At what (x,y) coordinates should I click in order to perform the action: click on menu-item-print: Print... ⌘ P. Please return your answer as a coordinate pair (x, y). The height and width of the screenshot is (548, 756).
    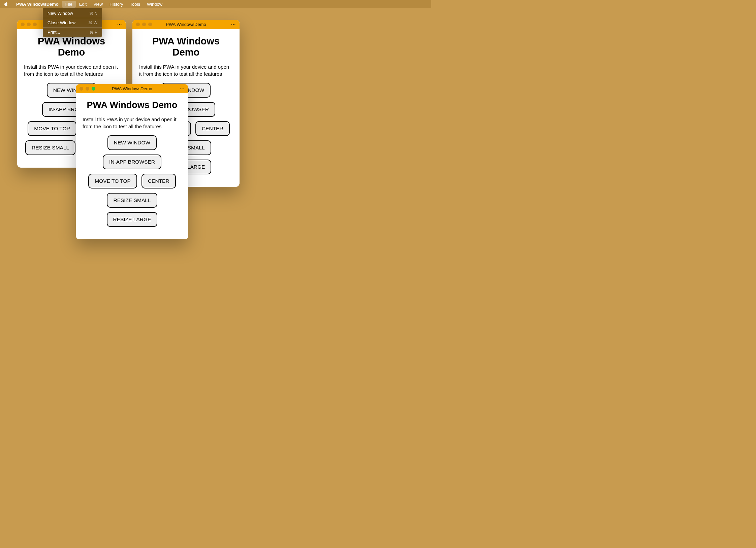
    Looking at the image, I should click on (72, 32).